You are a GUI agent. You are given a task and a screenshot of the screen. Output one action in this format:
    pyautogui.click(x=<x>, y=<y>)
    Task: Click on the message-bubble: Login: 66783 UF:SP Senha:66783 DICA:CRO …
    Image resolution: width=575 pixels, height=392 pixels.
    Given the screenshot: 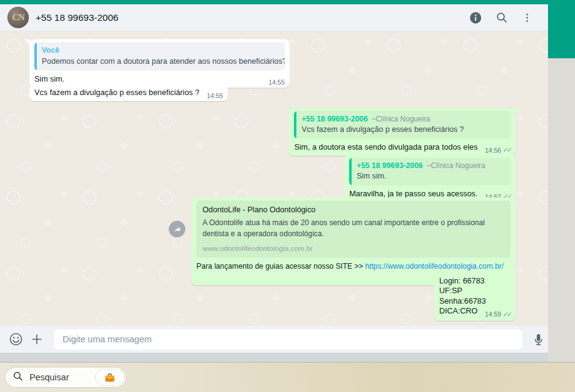 What is the action you would take?
    pyautogui.click(x=475, y=297)
    